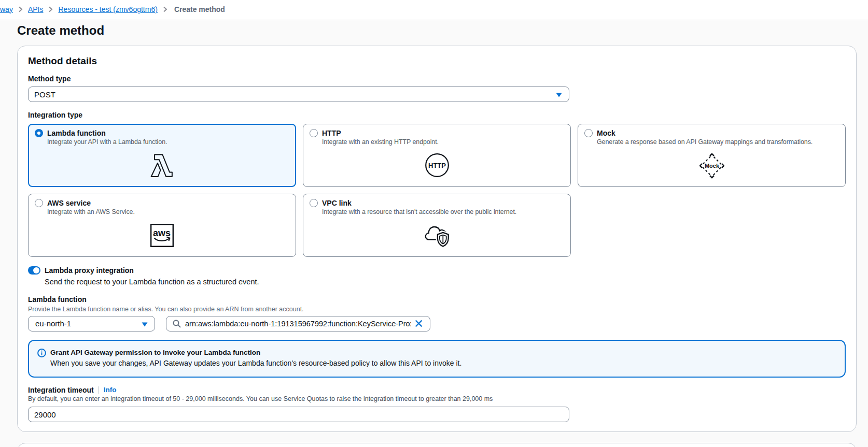 Image resolution: width=868 pixels, height=447 pixels. Describe the element at coordinates (437, 166) in the screenshot. I see `svg-text: HTTP` at that location.